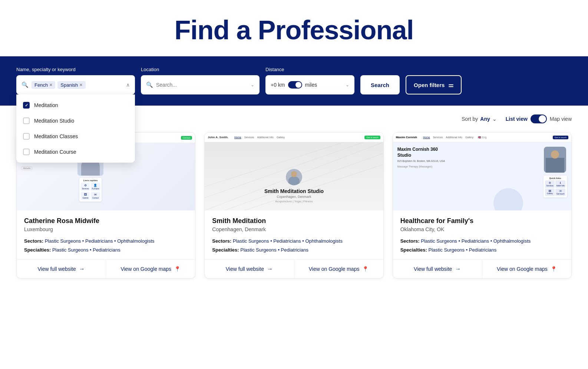 This screenshot has width=588, height=369. Describe the element at coordinates (294, 229) in the screenshot. I see `card-location-2: Copenhagen, Denmark` at that location.